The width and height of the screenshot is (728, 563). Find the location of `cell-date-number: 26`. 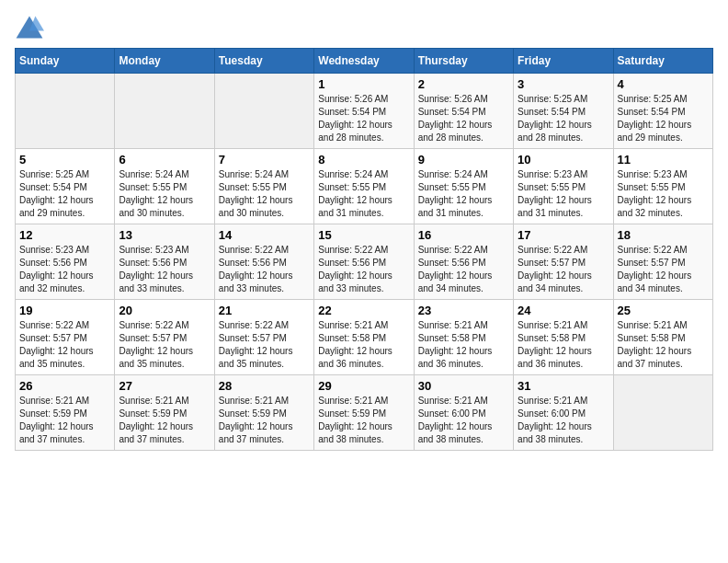

cell-date-number: 26 is located at coordinates (64, 386).